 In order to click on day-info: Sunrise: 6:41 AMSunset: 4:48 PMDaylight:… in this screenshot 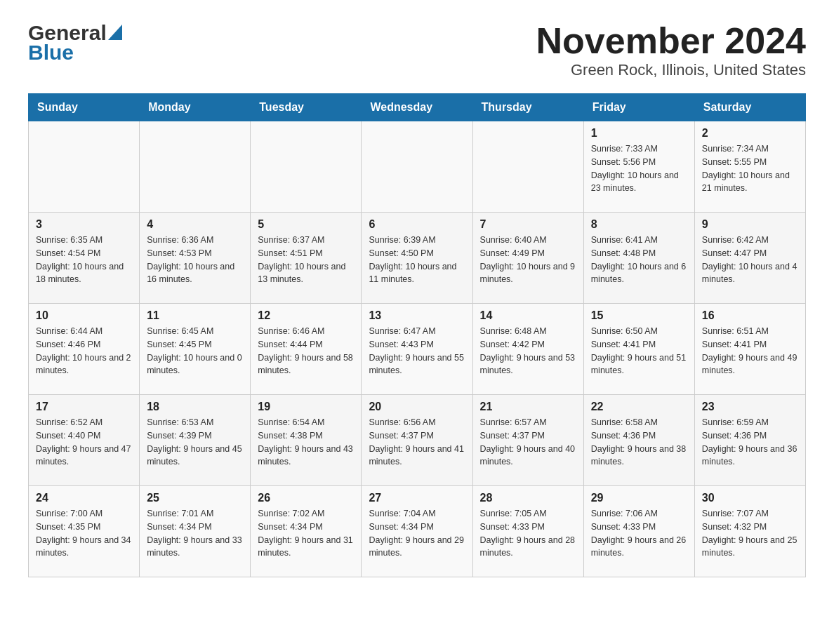, I will do `click(639, 260)`.